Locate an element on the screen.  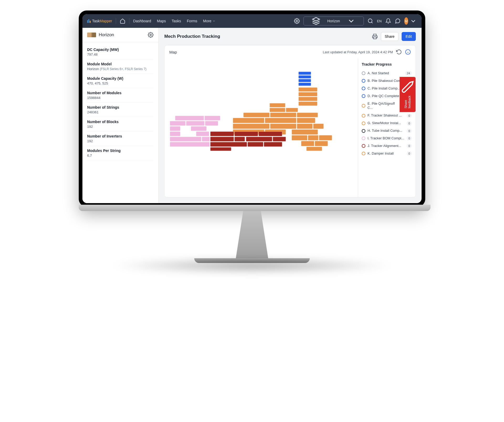
edit-button: Edit is located at coordinates (409, 36).